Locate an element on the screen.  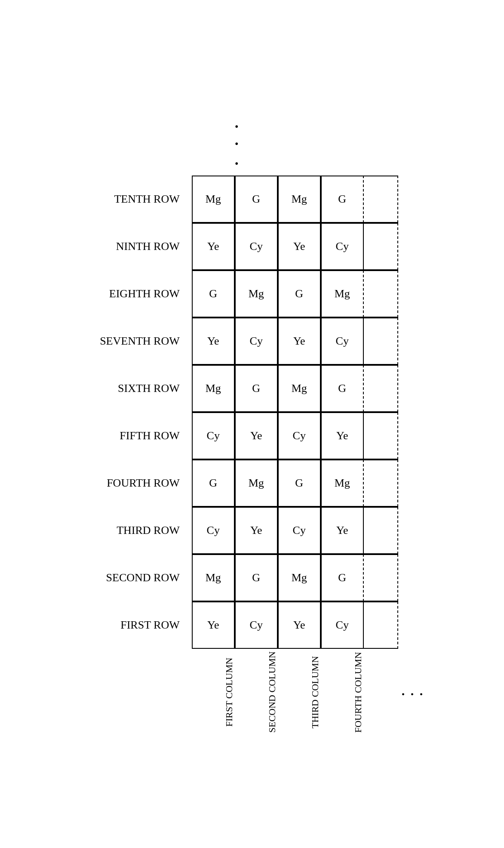
ellipsis-top3: · is located at coordinates (237, 163).